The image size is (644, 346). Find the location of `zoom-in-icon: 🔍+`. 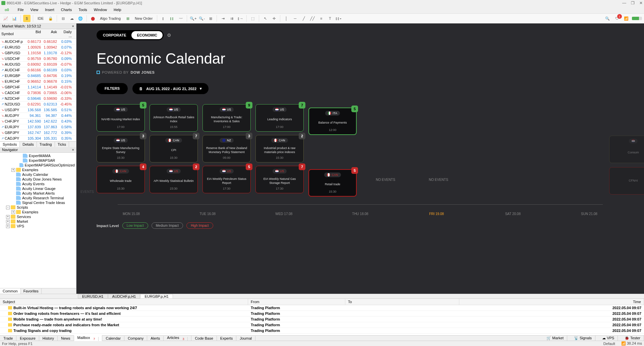

zoom-in-icon: 🔍+ is located at coordinates (193, 18).